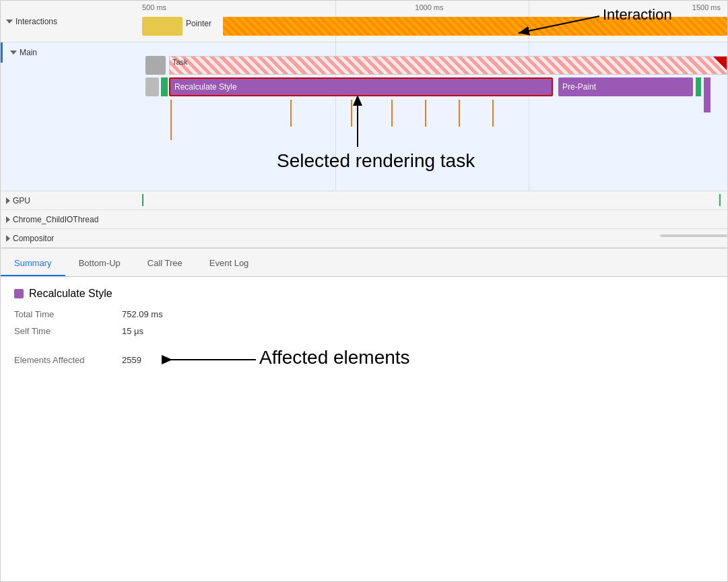 Image resolution: width=728 pixels, height=582 pixels. I want to click on child-io-text: Chrome_ChildIOThread, so click(55, 220).